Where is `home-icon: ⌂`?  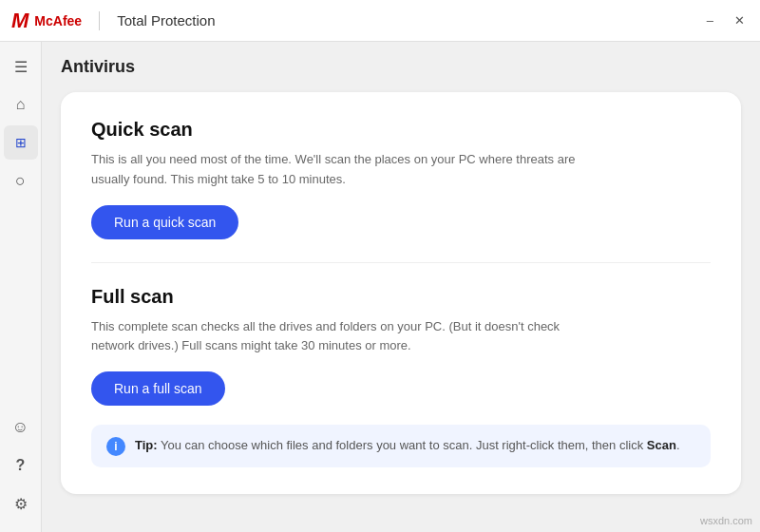
home-icon: ⌂ is located at coordinates (21, 104).